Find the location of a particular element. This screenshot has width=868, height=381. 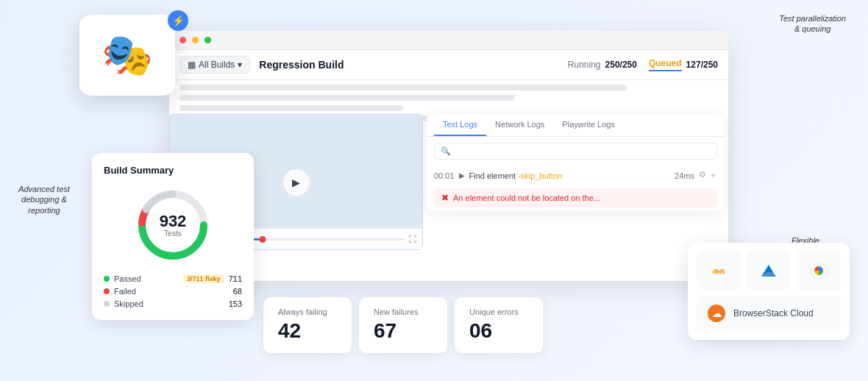

browser-bar is located at coordinates (449, 40).